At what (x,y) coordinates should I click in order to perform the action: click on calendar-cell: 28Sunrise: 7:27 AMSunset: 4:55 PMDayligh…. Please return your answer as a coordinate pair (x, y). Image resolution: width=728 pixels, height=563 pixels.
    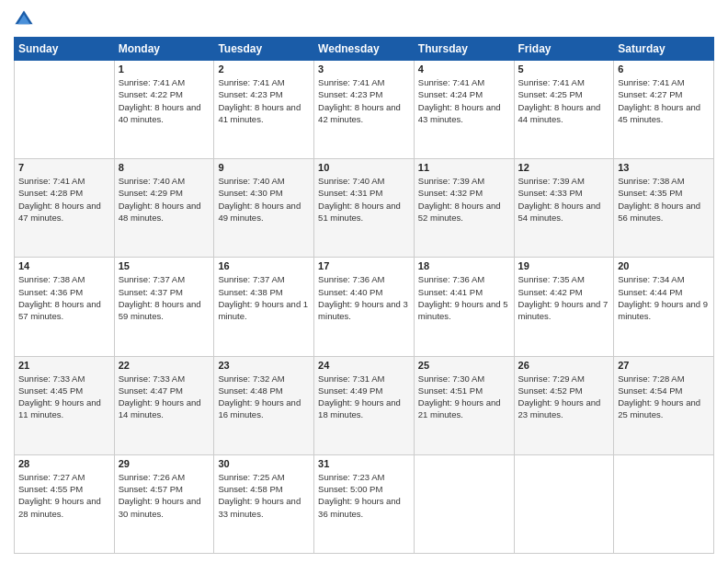
    Looking at the image, I should click on (64, 504).